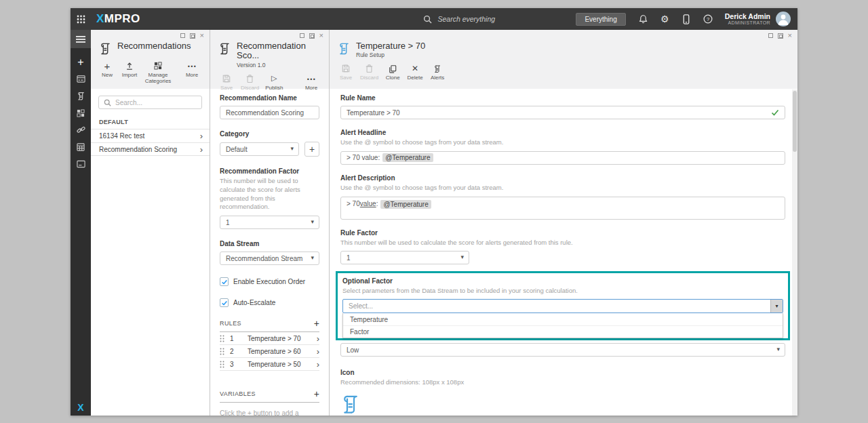  I want to click on list-item: Recommendation Scoring, so click(151, 149).